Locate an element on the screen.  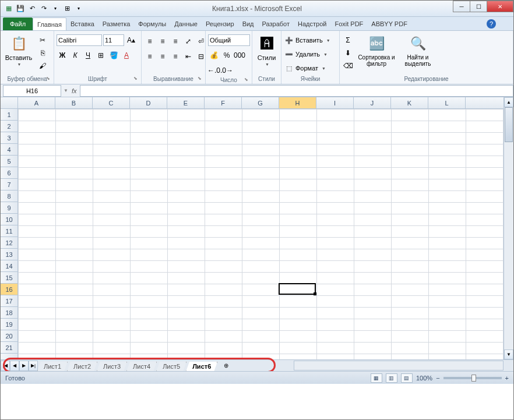
italic-icon: К is located at coordinates (75, 55).